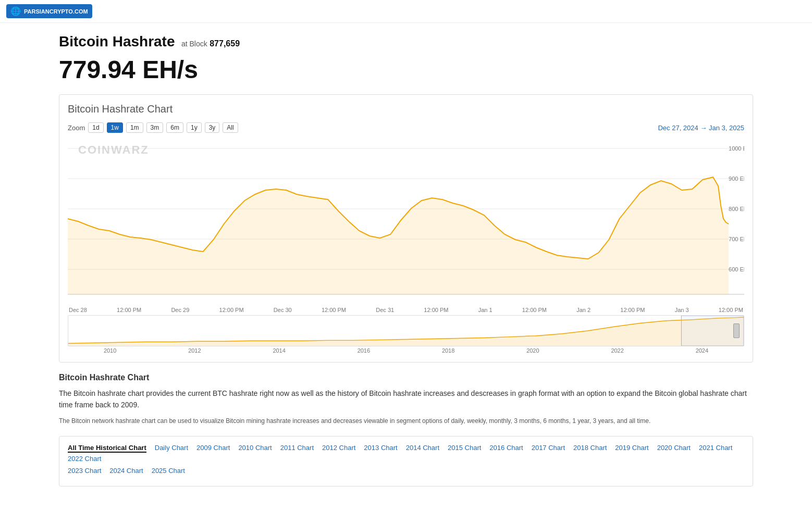  I want to click on zoom-btn-1w: 1w, so click(115, 128).